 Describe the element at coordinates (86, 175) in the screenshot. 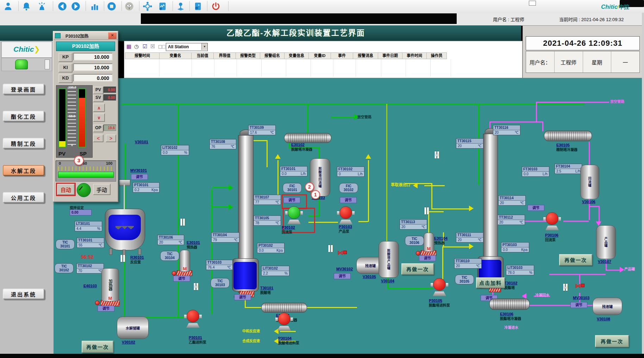

I see `slider-green-bar` at that location.